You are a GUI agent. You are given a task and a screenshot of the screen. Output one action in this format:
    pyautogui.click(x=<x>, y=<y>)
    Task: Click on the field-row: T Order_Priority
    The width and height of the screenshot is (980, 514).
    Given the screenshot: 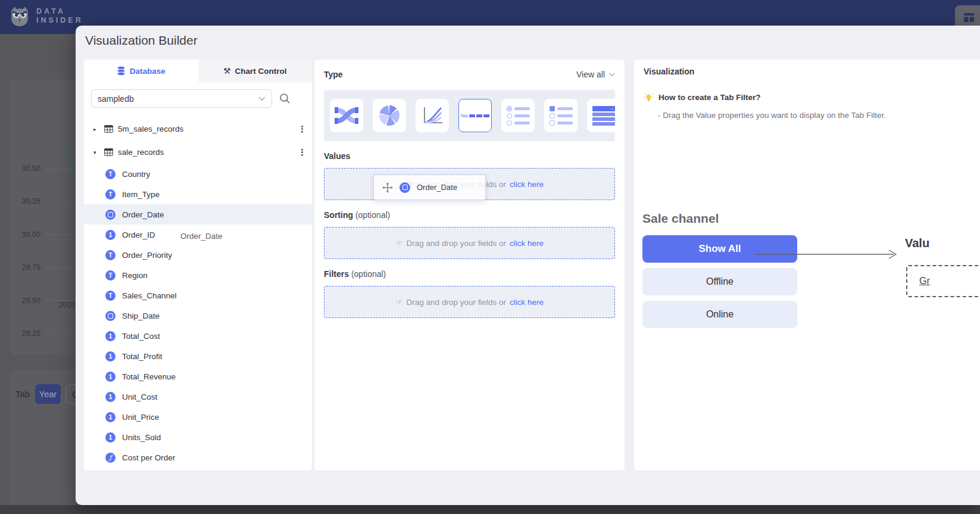 What is the action you would take?
    pyautogui.click(x=198, y=255)
    